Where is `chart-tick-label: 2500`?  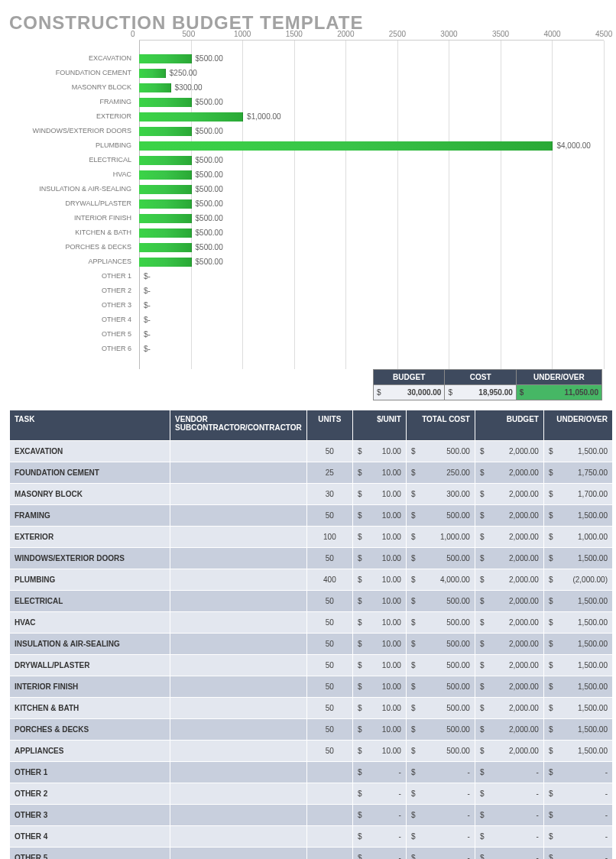
chart-tick-label: 2500 is located at coordinates (400, 34).